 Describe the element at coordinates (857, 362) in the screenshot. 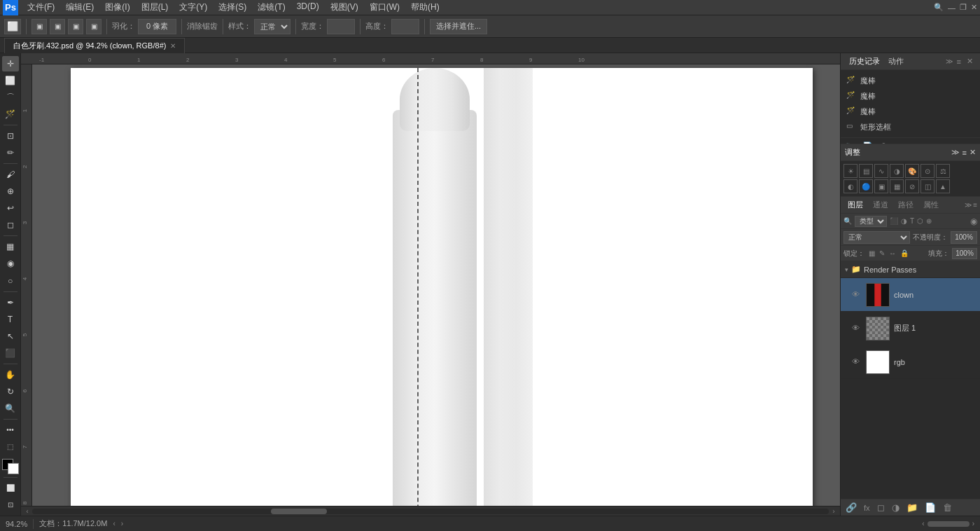

I see `eye-icon-rgb: 👁` at that location.